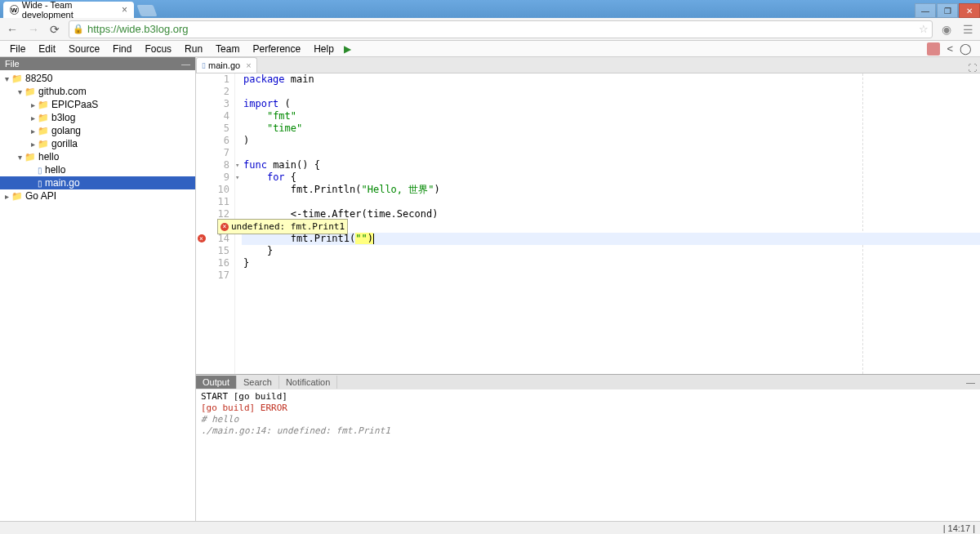 This screenshot has height=534, width=980. I want to click on menu-icon: ☰, so click(968, 29).